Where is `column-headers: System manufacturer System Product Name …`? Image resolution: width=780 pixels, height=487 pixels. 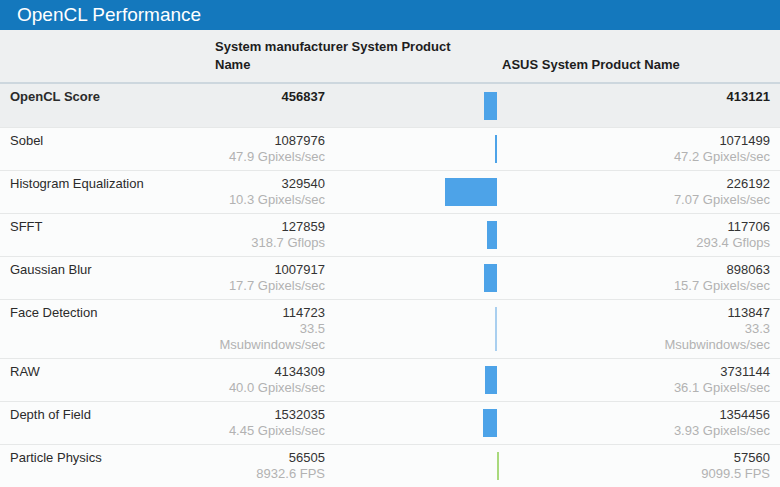 column-headers: System manufacturer System Product Name … is located at coordinates (390, 57).